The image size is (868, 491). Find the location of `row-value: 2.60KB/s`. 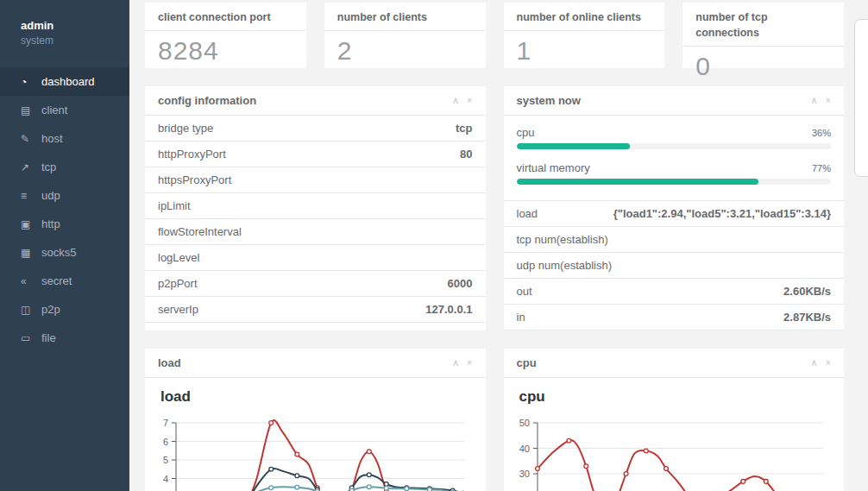

row-value: 2.60KB/s is located at coordinates (808, 292).